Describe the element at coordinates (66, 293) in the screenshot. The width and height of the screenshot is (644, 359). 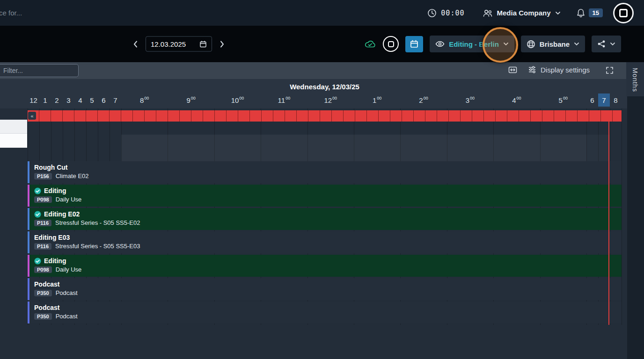
I see `project-name: Podcast` at that location.